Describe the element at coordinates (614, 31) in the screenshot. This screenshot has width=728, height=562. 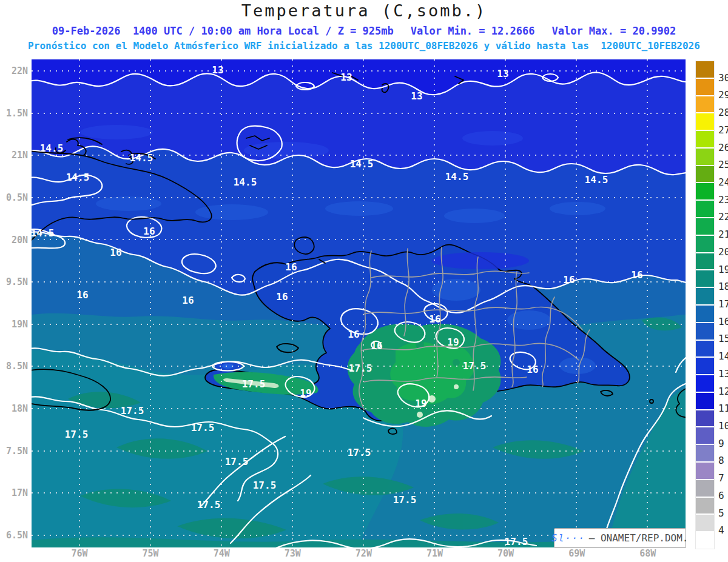
I see `value-max-text: Valor Max. = 20.9902` at that location.